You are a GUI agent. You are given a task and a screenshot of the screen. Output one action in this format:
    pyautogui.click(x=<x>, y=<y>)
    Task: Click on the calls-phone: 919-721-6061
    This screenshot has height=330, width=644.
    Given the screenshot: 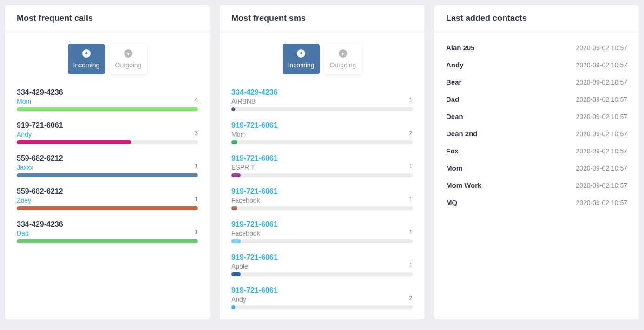 What is the action you would take?
    pyautogui.click(x=40, y=125)
    